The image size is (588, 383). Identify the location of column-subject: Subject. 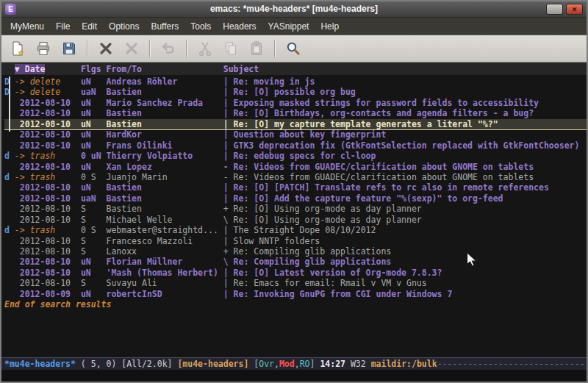
(241, 69).